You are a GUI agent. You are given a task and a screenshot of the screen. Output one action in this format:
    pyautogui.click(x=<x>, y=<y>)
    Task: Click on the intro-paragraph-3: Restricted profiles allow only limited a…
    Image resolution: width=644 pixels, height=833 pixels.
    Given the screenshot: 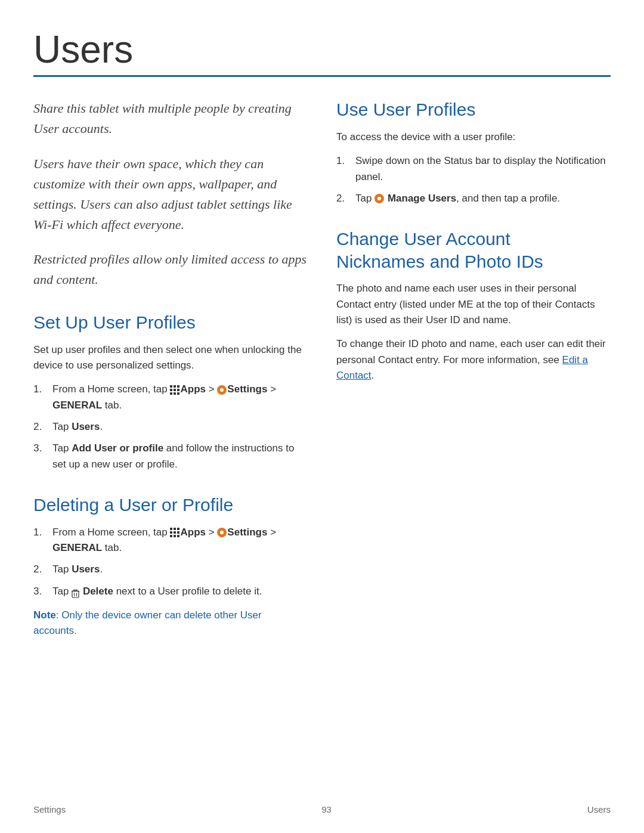 What is the action you would take?
    pyautogui.click(x=171, y=270)
    